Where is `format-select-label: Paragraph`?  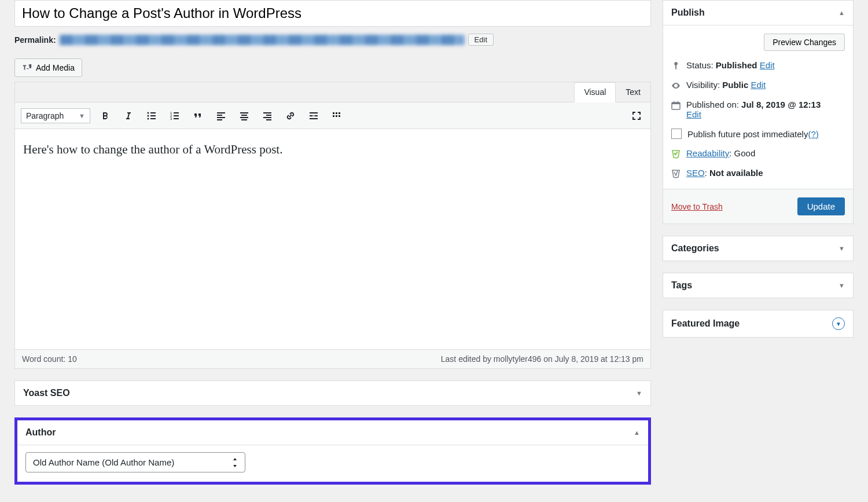
format-select-label: Paragraph is located at coordinates (45, 116).